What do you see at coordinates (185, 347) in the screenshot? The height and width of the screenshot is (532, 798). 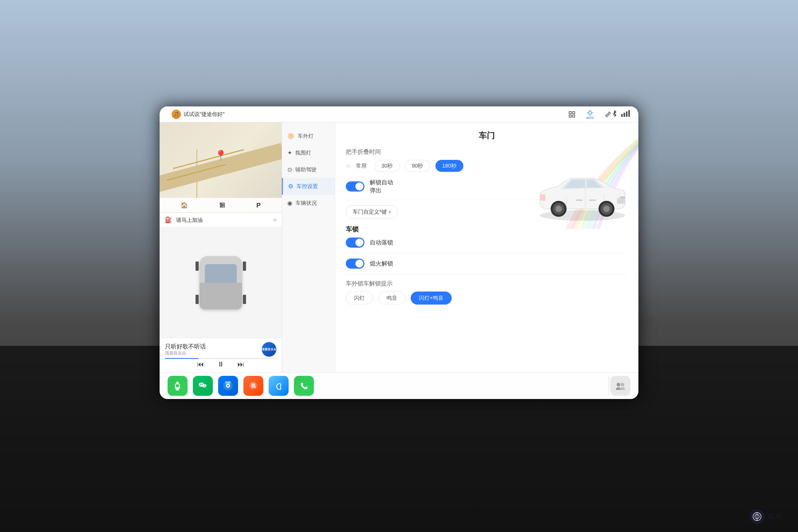 I see `music-title: 只听好歌不听话` at bounding box center [185, 347].